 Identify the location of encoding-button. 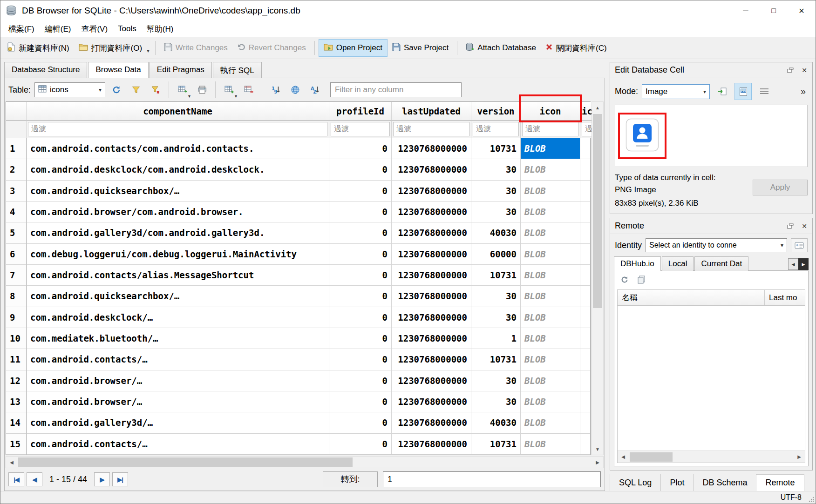
(295, 90).